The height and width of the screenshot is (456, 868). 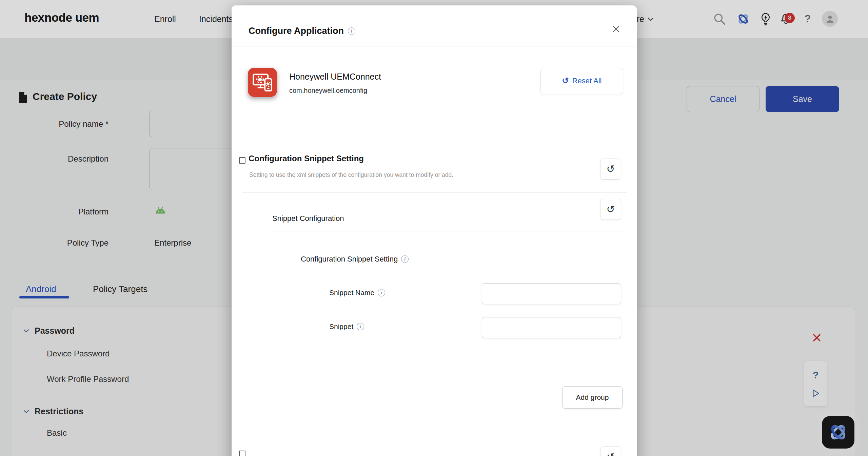 I want to click on section-description: Setting to use the xml snippets of the c…, so click(x=351, y=175).